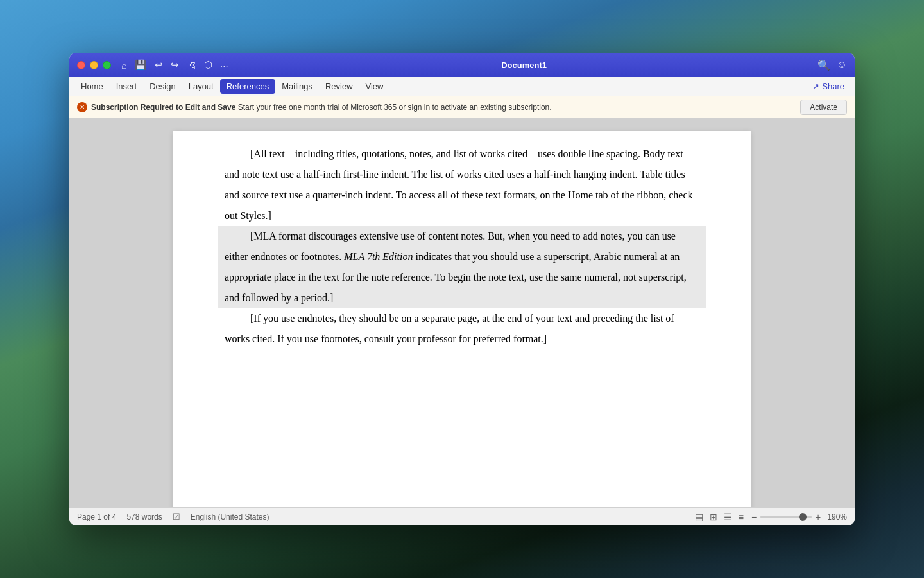 This screenshot has height=578, width=924. What do you see at coordinates (141, 65) in the screenshot?
I see `save-icon: 💾` at bounding box center [141, 65].